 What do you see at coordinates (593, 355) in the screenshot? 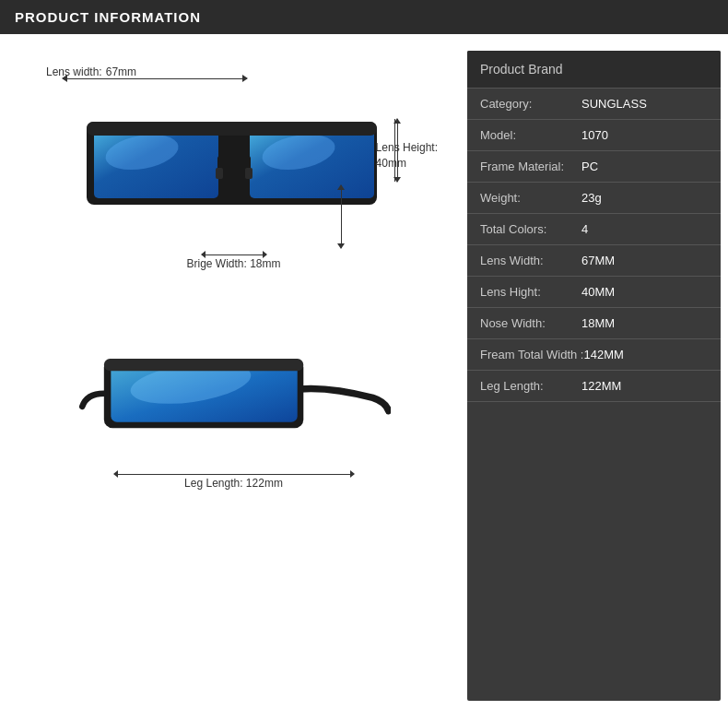
I see `spec-row-8: Fream Total Width : 142MM` at bounding box center [593, 355].